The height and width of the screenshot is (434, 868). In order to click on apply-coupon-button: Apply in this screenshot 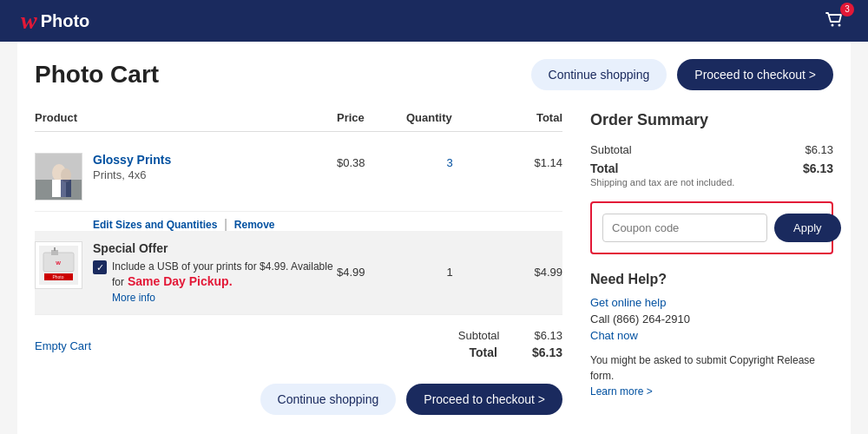, I will do `click(807, 227)`.